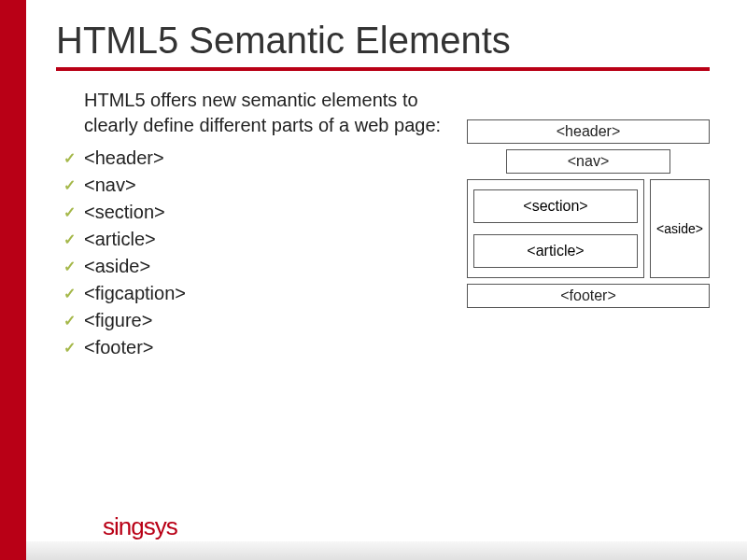 The width and height of the screenshot is (747, 560). Describe the element at coordinates (556, 251) in the screenshot. I see `diagram-article-box: <article>` at that location.